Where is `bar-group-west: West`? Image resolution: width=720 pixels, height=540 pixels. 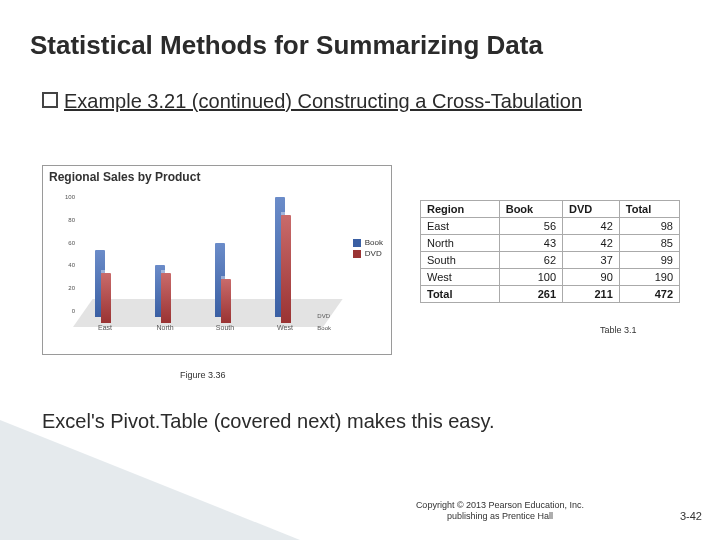
bar-group-west: West is located at coordinates (285, 257).